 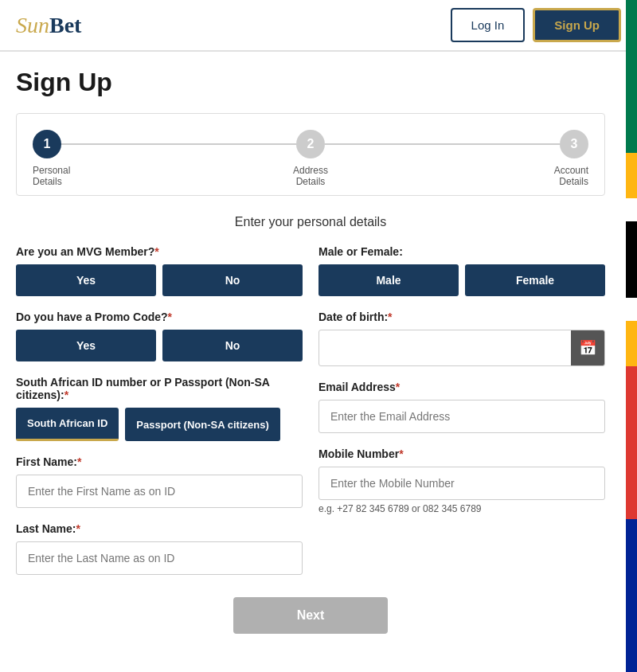 I want to click on login-button: Log In, so click(x=488, y=25).